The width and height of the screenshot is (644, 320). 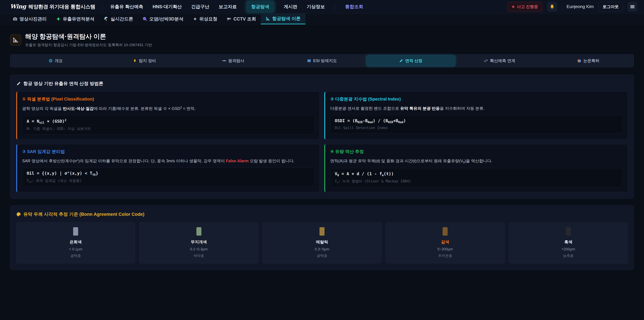 What do you see at coordinates (127, 7) in the screenshot?
I see `nav-item-spill-forecast: 유출유 확산예측` at bounding box center [127, 7].